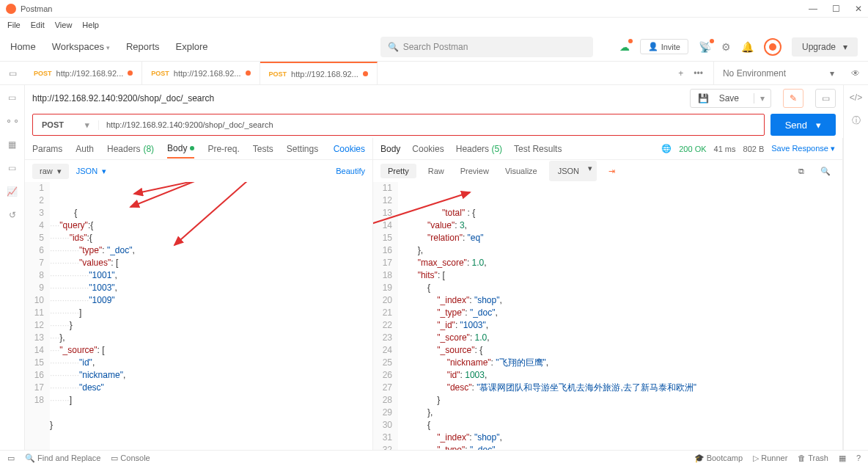 This screenshot has height=466, width=868. I want to click on response-tabs: Body Cookies Headers (5) Test Results 🌐 …, so click(608, 149).